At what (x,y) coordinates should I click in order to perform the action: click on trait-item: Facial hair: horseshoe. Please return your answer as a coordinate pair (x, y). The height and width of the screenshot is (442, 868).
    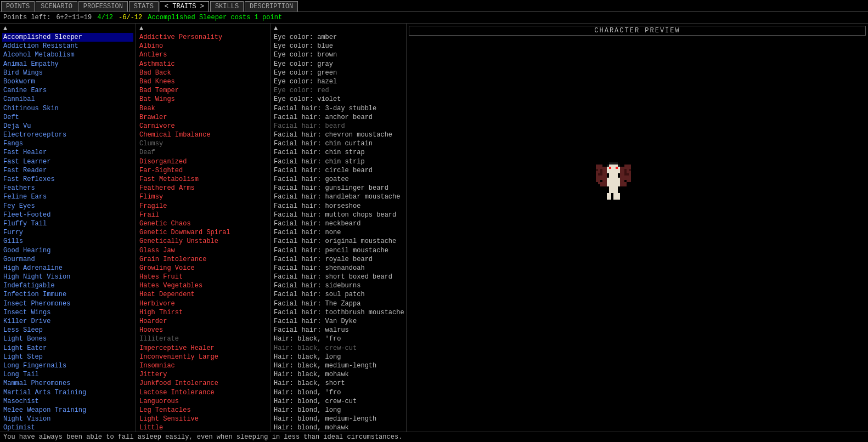
    Looking at the image, I should click on (338, 206).